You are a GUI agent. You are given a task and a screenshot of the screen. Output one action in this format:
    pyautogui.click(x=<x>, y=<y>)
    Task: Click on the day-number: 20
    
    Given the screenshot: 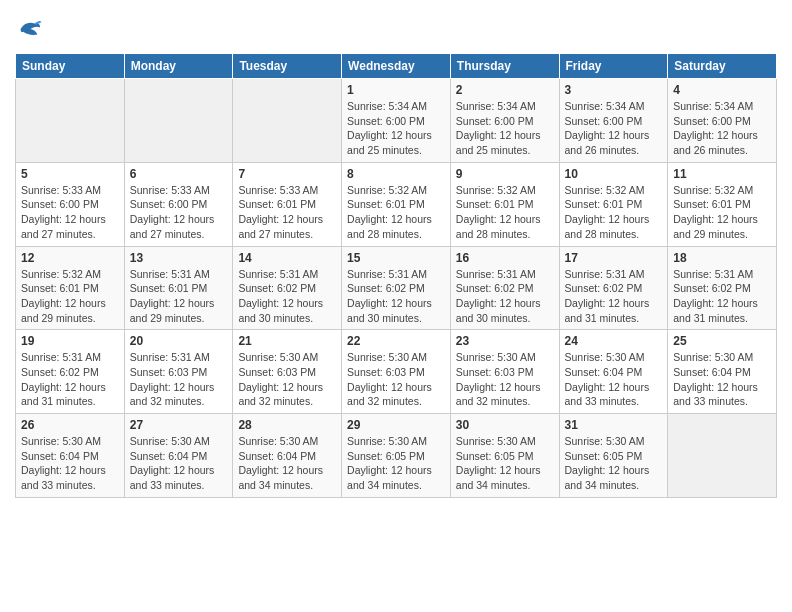 What is the action you would take?
    pyautogui.click(x=179, y=341)
    